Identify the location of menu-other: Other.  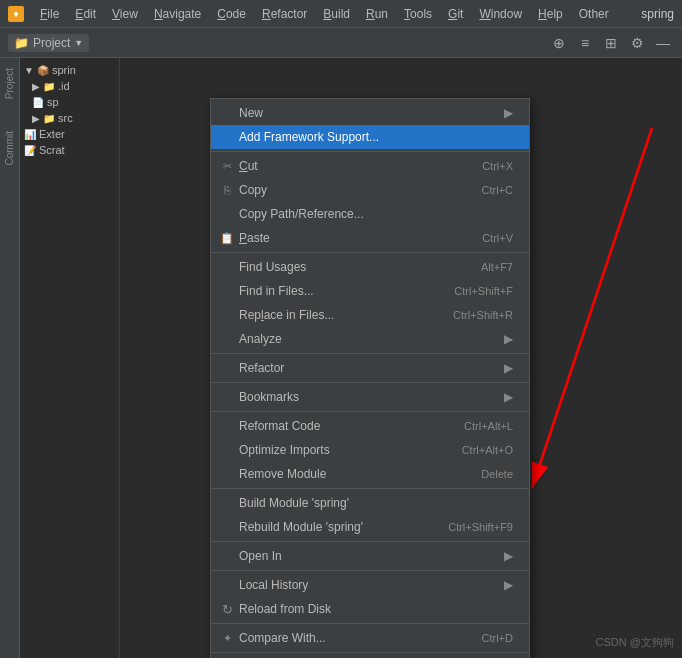
(594, 14).